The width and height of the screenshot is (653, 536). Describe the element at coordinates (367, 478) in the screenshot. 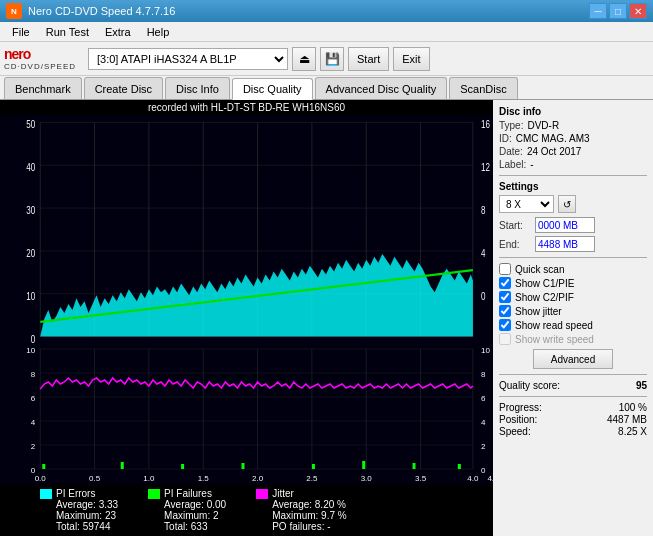

I see `svg-text: 3.0` at that location.